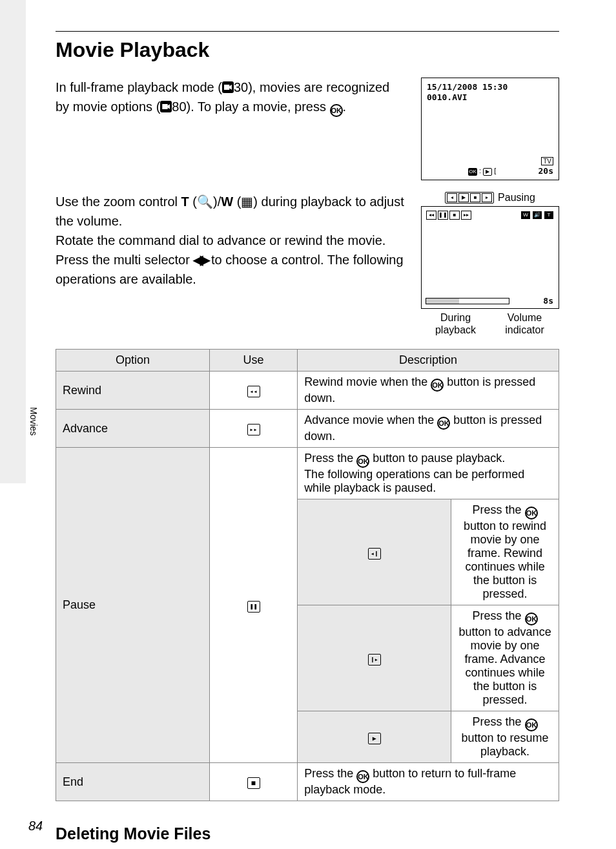 The image size is (616, 849). What do you see at coordinates (469, 198) in the screenshot?
I see `control-group-pausing: ◂ ▶ ■ ▸` at bounding box center [469, 198].